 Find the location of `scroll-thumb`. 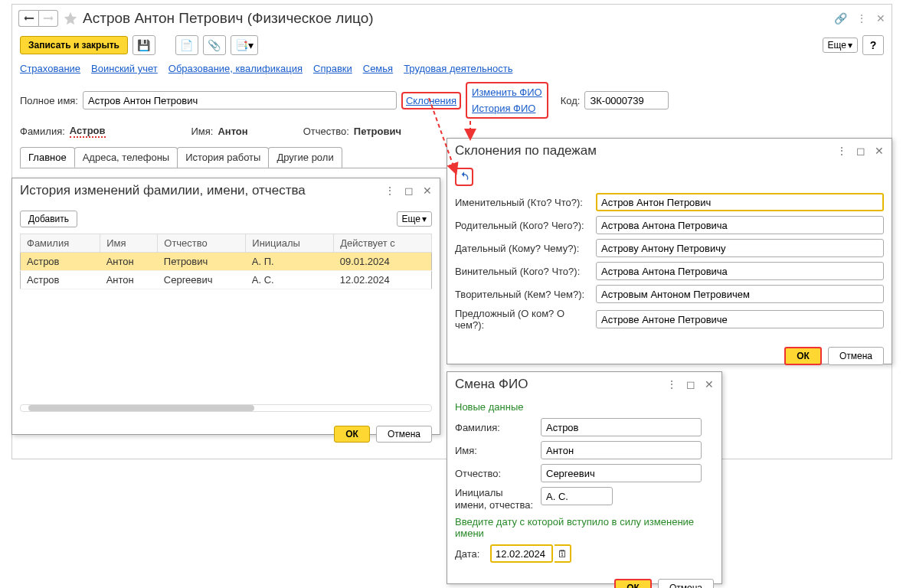

scroll-thumb is located at coordinates (141, 408).